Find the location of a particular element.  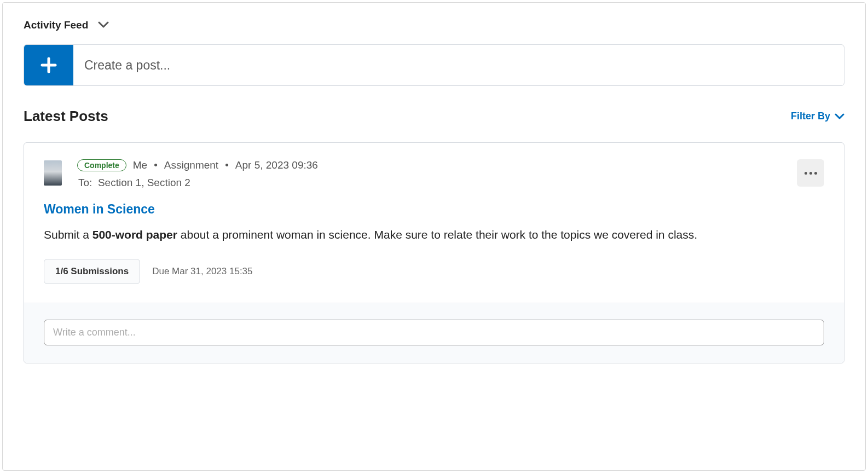

overflow-menu-button is located at coordinates (811, 173).